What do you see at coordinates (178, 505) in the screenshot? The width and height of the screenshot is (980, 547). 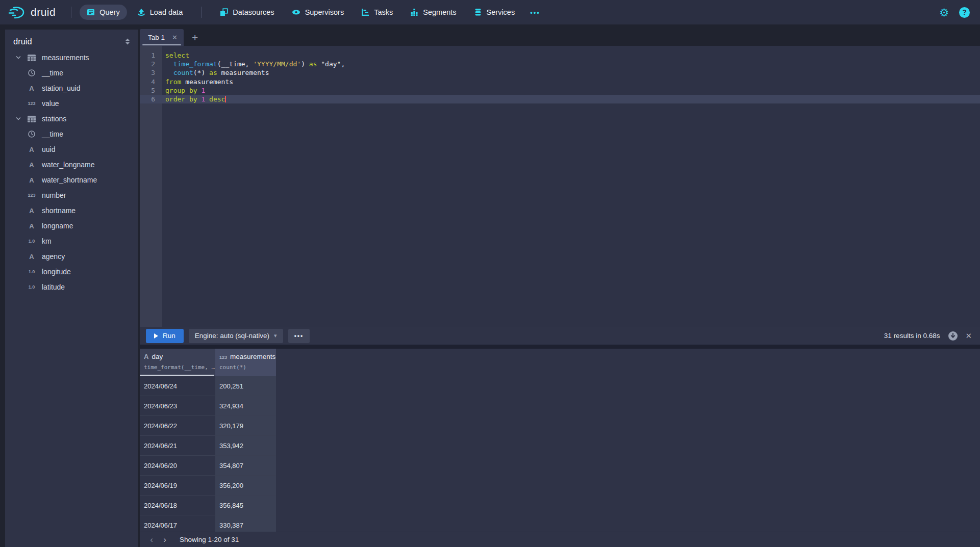 I see `cell-day: 2024/06/18` at bounding box center [178, 505].